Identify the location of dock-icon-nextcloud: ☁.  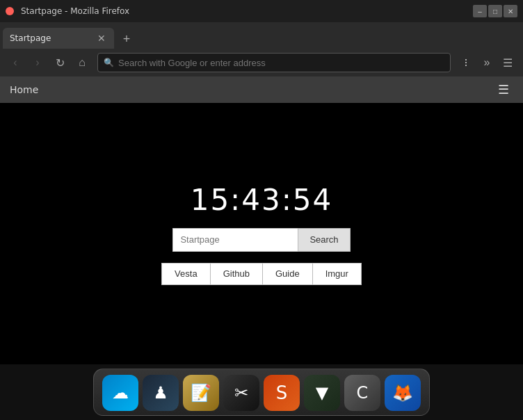
(120, 393).